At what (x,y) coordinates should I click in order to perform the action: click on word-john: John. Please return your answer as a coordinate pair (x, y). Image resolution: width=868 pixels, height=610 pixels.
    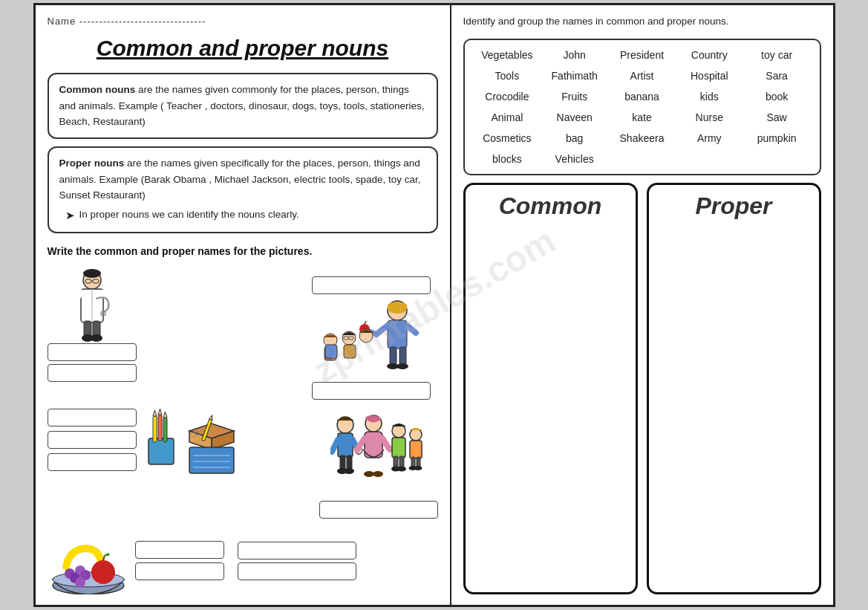
    Looking at the image, I should click on (575, 55).